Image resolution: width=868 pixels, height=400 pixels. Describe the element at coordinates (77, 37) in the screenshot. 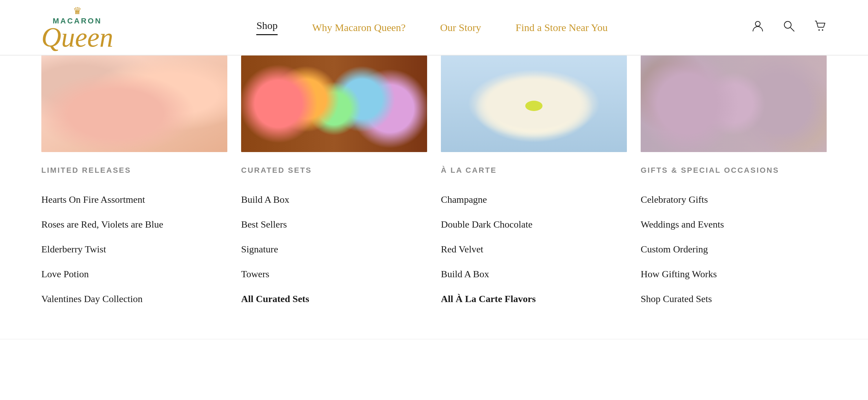

I see `logo-queen-text: Queen` at that location.